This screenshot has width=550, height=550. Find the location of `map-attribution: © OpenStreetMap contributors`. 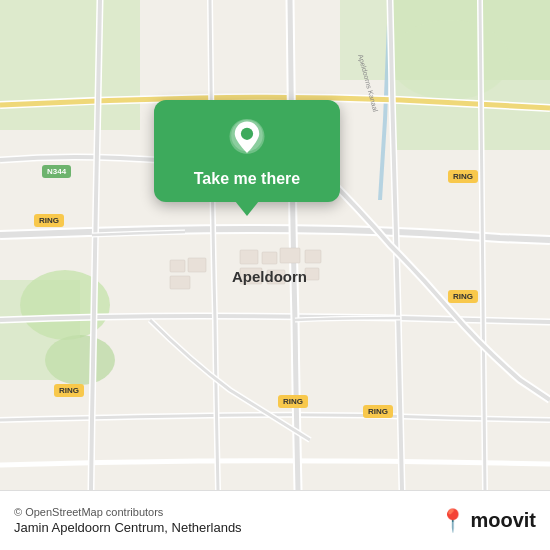

map-attribution: © OpenStreetMap contributors is located at coordinates (128, 512).